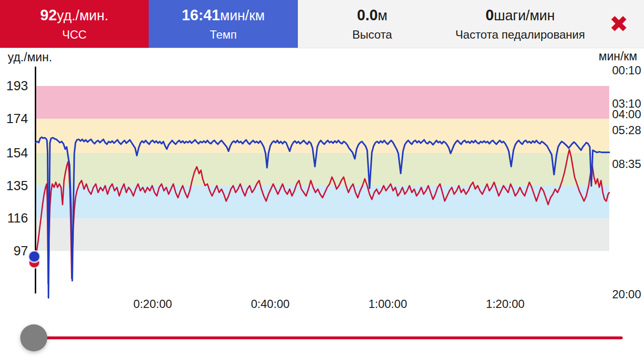 This screenshot has width=644, height=362. I want to click on pace-axis-tick: 05:28, so click(627, 130).